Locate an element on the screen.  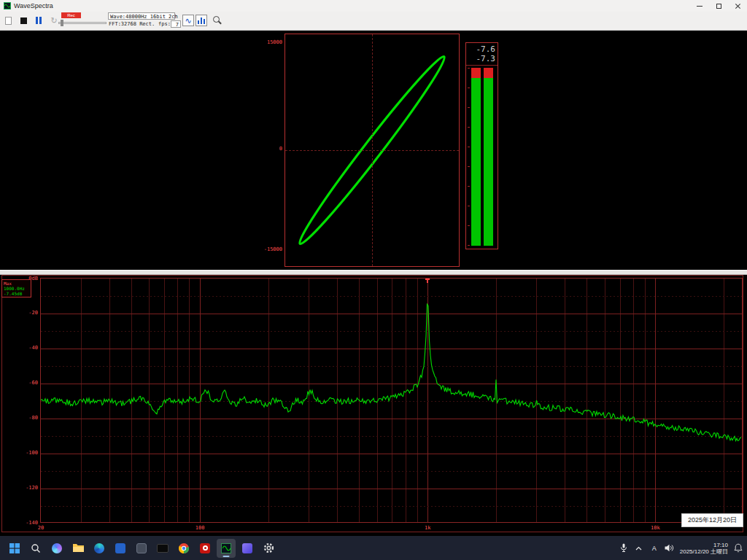
lissajous-display is located at coordinates (372, 150).